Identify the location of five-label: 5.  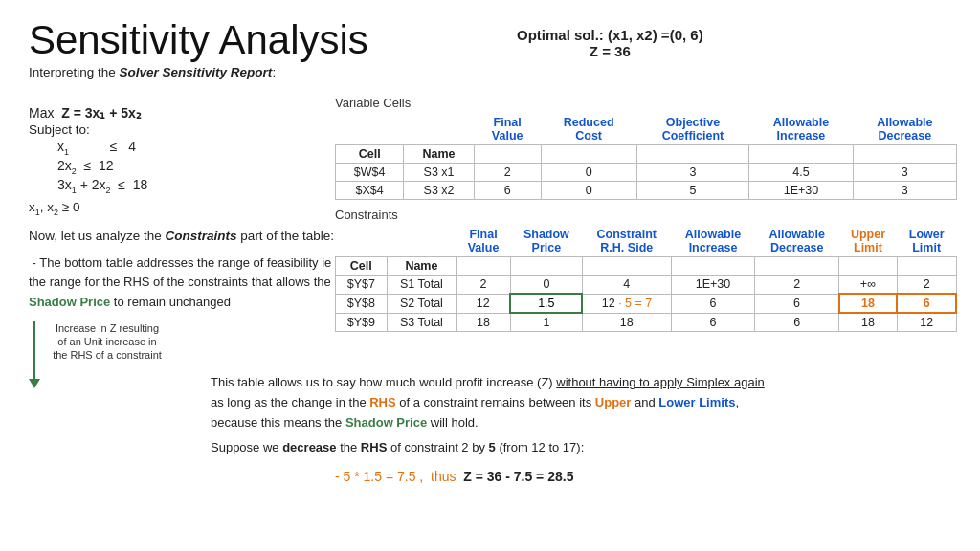
(492, 448).